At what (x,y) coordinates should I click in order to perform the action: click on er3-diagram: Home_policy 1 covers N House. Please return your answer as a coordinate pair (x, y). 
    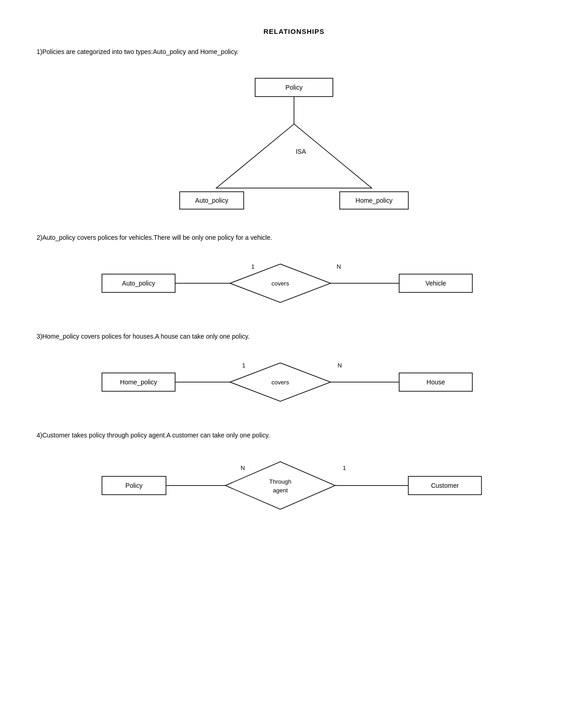
    Looking at the image, I should click on (294, 383).